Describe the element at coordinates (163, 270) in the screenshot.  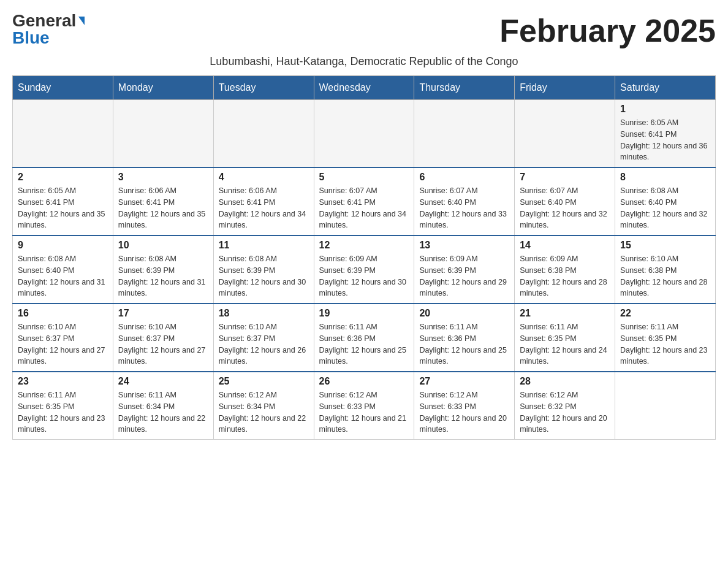
I see `calendar-cell: 10Sunrise: 6:08 AMSunset: 6:39 PMDayligh…` at that location.